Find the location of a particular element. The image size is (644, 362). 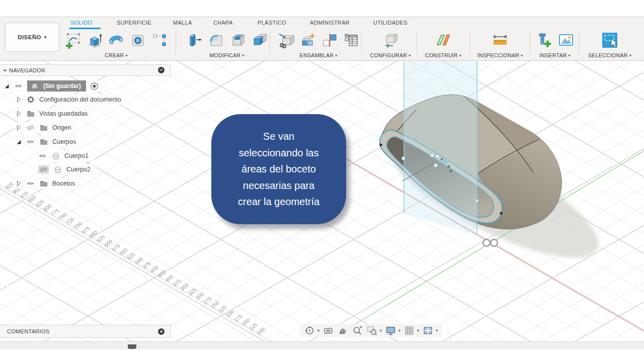

tab-chapa: CHAPA is located at coordinates (223, 23).